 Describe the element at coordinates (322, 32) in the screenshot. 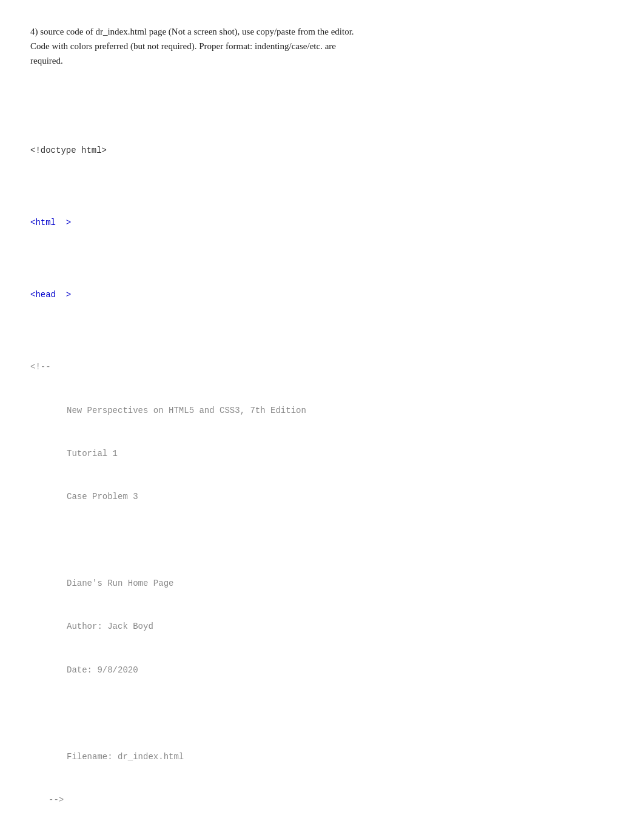

I see `desc-line1: 4) source code of dr_index.html page (No…` at that location.